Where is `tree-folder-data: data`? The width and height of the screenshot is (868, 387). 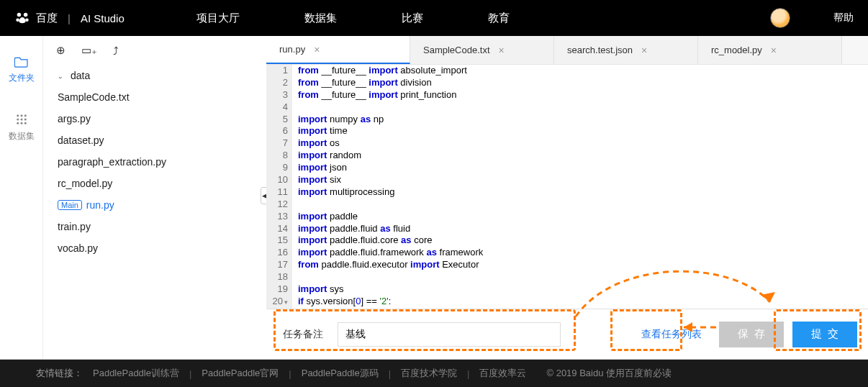
tree-folder-data: data is located at coordinates (155, 76).